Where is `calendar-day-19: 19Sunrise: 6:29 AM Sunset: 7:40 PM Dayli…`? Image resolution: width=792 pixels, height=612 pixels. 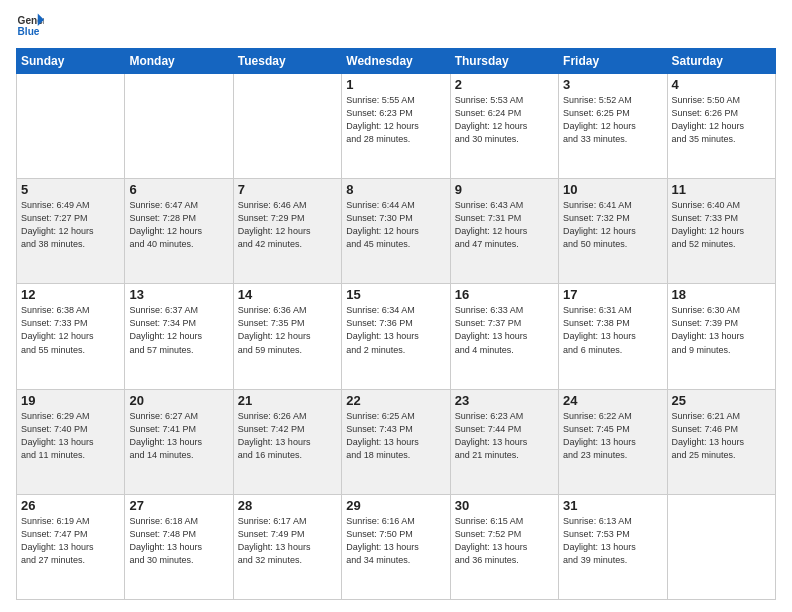
calendar-day-19: 19Sunrise: 6:29 AM Sunset: 7:40 PM Dayli… is located at coordinates (71, 442).